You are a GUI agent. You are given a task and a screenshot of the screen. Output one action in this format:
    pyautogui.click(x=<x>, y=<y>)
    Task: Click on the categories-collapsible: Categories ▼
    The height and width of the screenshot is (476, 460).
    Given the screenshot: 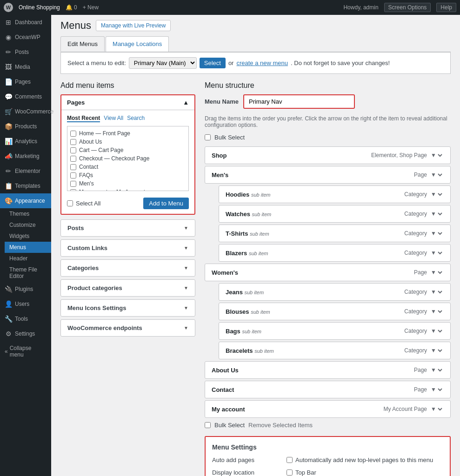 What is the action you would take?
    pyautogui.click(x=128, y=268)
    